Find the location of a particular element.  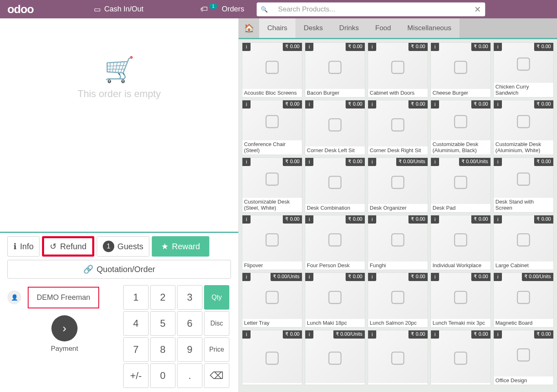

product-card: i₹ 0.00▢Office Design is located at coordinates (524, 357).